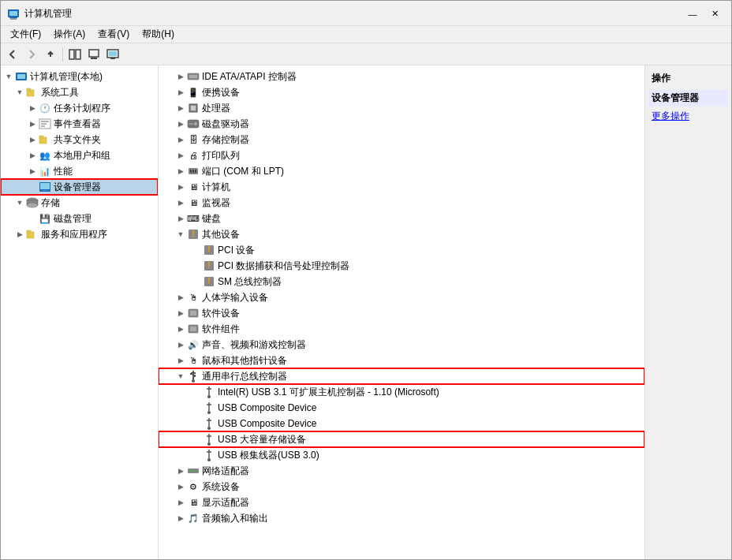 The height and width of the screenshot is (560, 732). Describe the element at coordinates (181, 203) in the screenshot. I see `expand-monitors: ▶` at that location.